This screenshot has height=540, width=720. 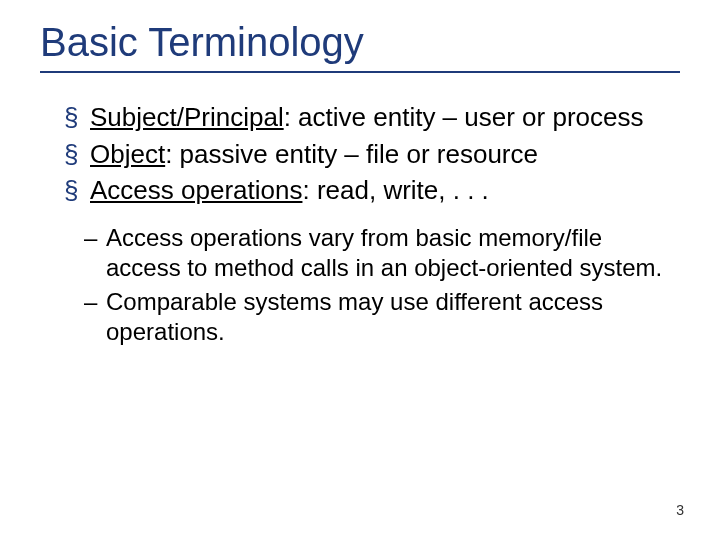 What do you see at coordinates (382, 253) in the screenshot?
I see `sub-bullet-item: Access operations vary from basic memory…` at bounding box center [382, 253].